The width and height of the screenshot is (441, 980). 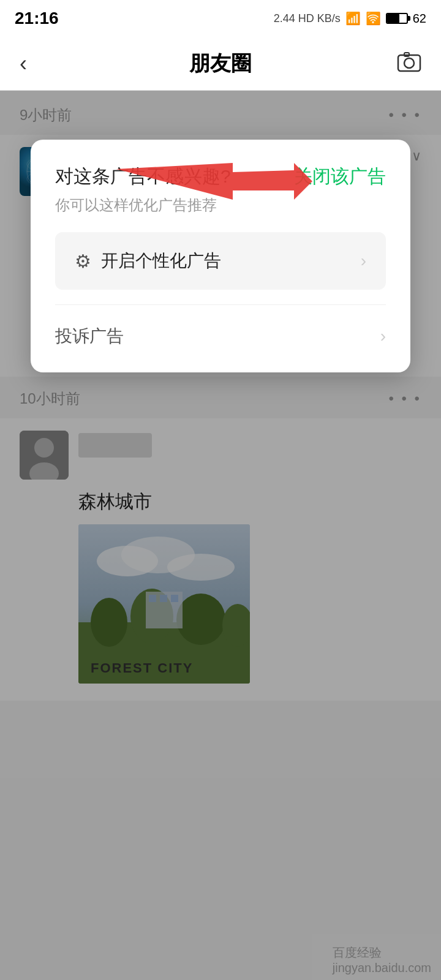 What do you see at coordinates (350, 18) in the screenshot?
I see `status-icons: 2.44 HD KB/s 📶 🛜 62` at bounding box center [350, 18].